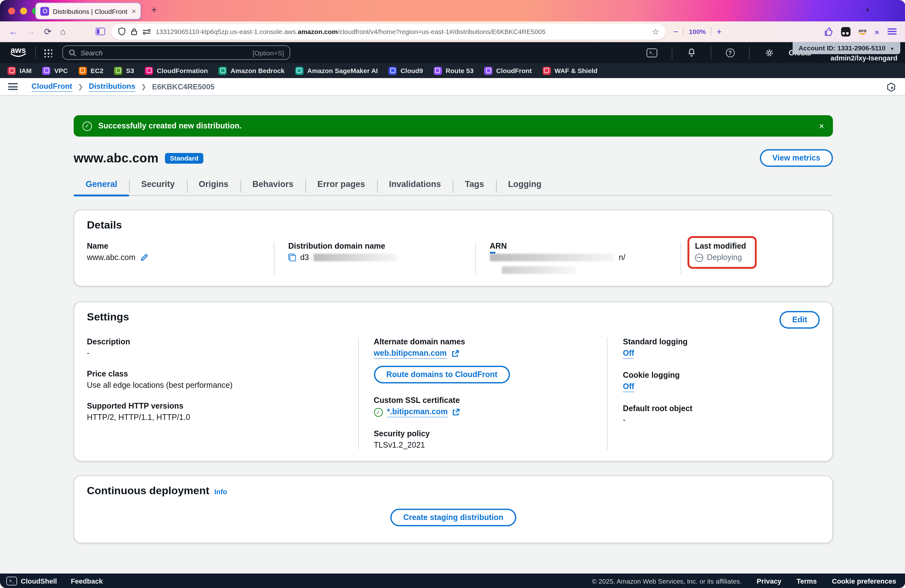 This screenshot has height=588, width=905. I want to click on aws-extension-icon: aea, so click(862, 32).